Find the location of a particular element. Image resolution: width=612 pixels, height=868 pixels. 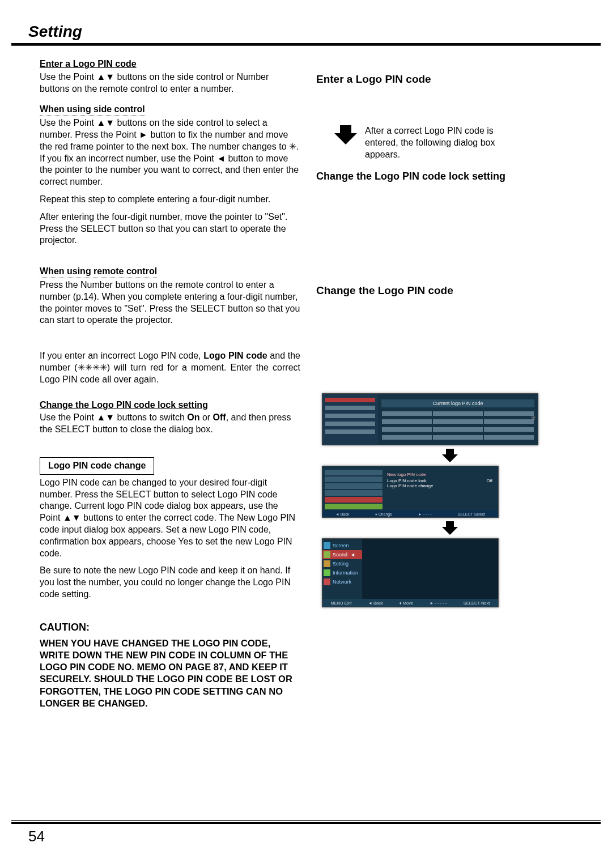

divider-thin is located at coordinates (306, 45).